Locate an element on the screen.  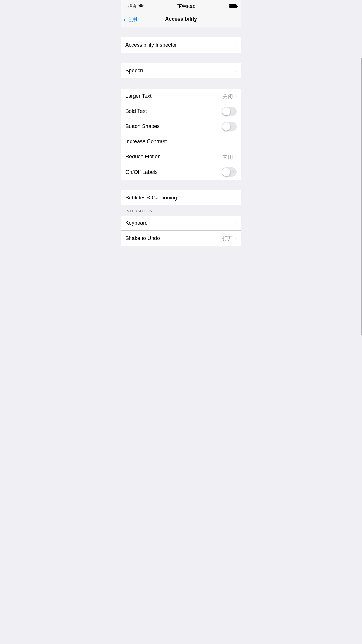
keyboard-chevron: › is located at coordinates (236, 223).